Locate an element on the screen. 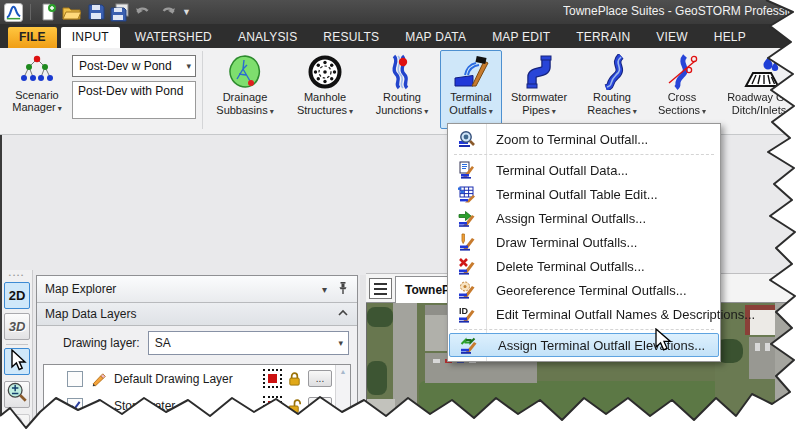 The image size is (800, 435). draw-outfall-icon is located at coordinates (467, 242).